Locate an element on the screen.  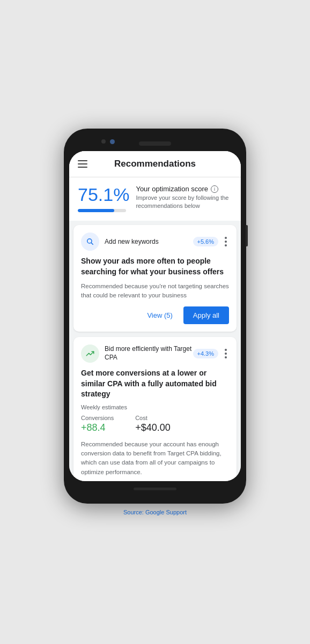
estimate-cost-value: +$40.00 is located at coordinates (153, 428).